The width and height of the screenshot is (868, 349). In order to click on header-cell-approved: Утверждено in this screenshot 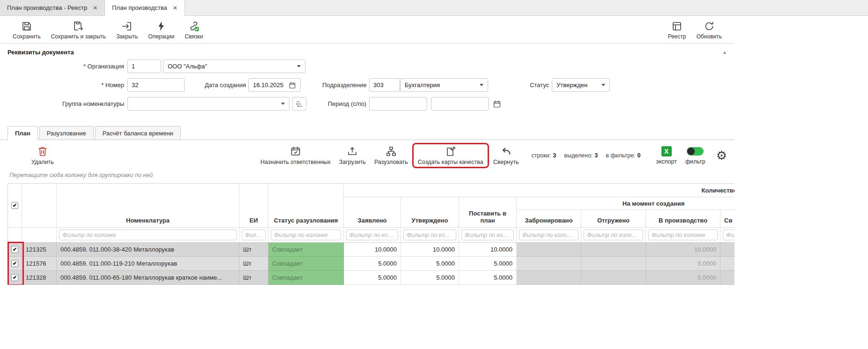, I will do `click(430, 213)`.